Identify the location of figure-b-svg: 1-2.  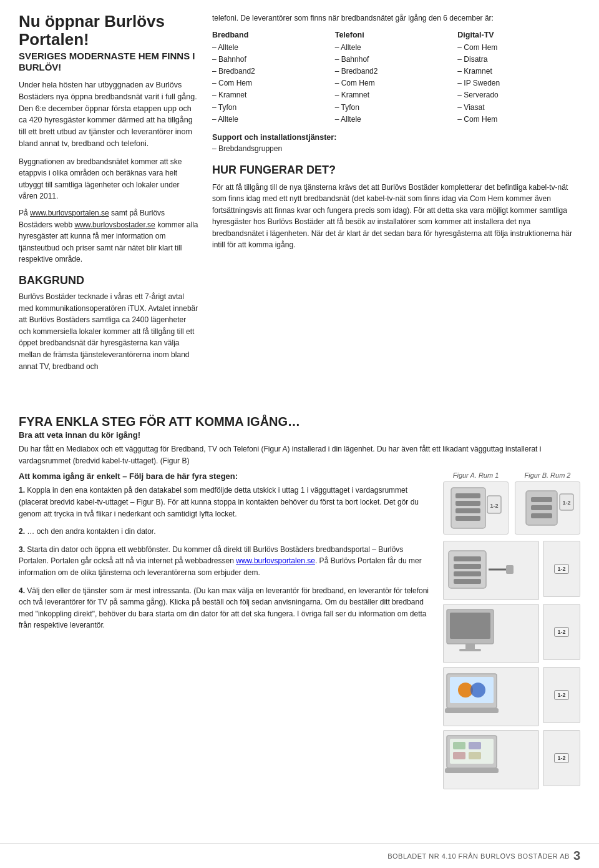
(548, 508).